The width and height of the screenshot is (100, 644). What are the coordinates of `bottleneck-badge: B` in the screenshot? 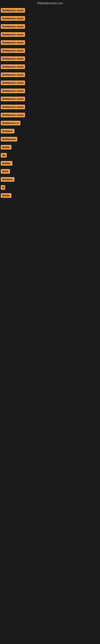 It's located at (3, 188).